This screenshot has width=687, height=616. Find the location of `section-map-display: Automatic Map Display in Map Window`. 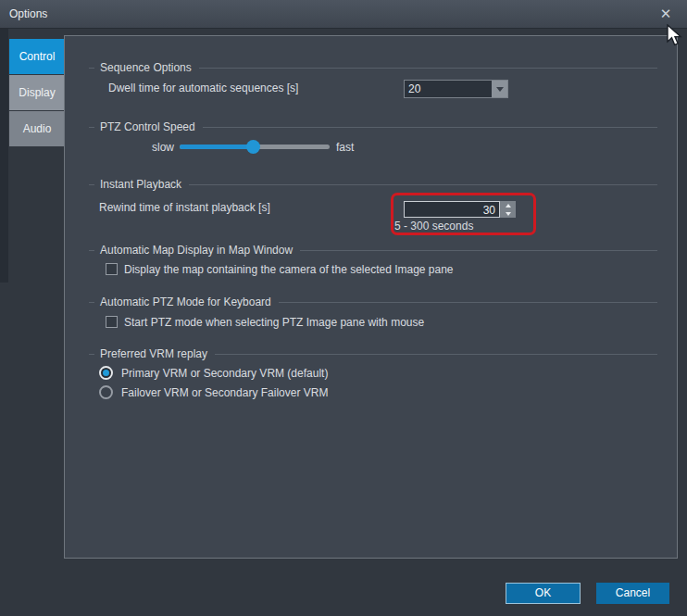

section-map-display: Automatic Map Display in Map Window is located at coordinates (373, 250).